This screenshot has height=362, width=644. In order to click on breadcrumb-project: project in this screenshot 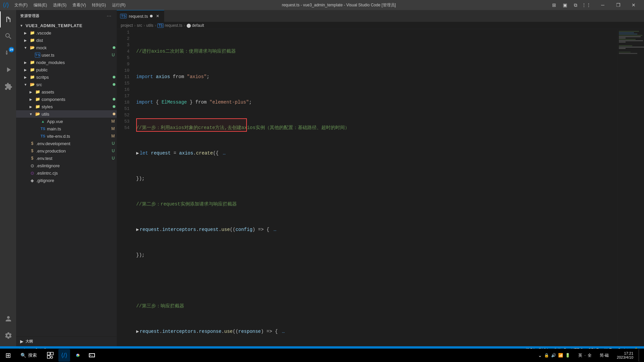, I will do `click(127, 25)`.